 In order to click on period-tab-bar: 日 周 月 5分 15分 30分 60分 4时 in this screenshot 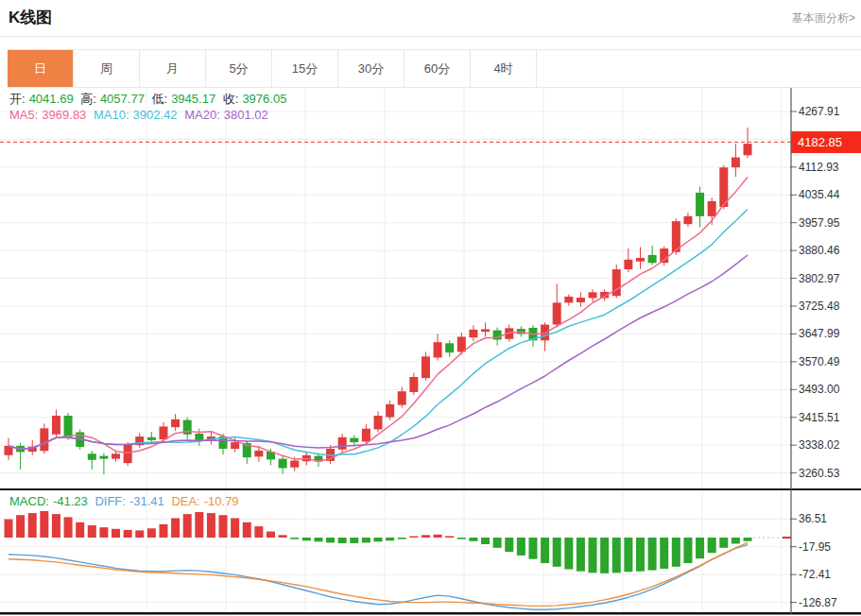, I will do `click(435, 68)`.